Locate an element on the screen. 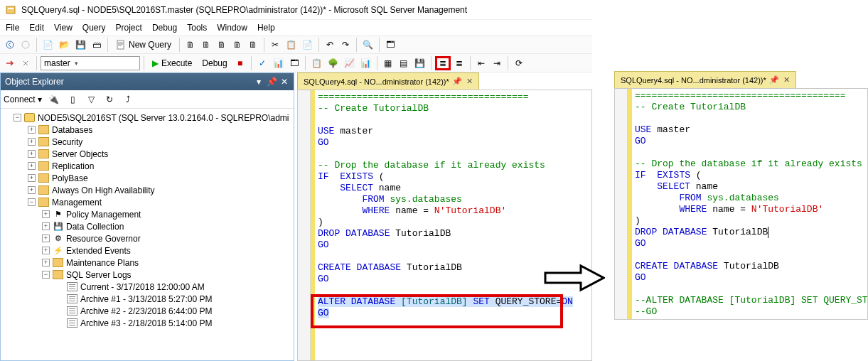 This screenshot has width=868, height=361. oe-dropdown-icon: ▾ is located at coordinates (259, 82).